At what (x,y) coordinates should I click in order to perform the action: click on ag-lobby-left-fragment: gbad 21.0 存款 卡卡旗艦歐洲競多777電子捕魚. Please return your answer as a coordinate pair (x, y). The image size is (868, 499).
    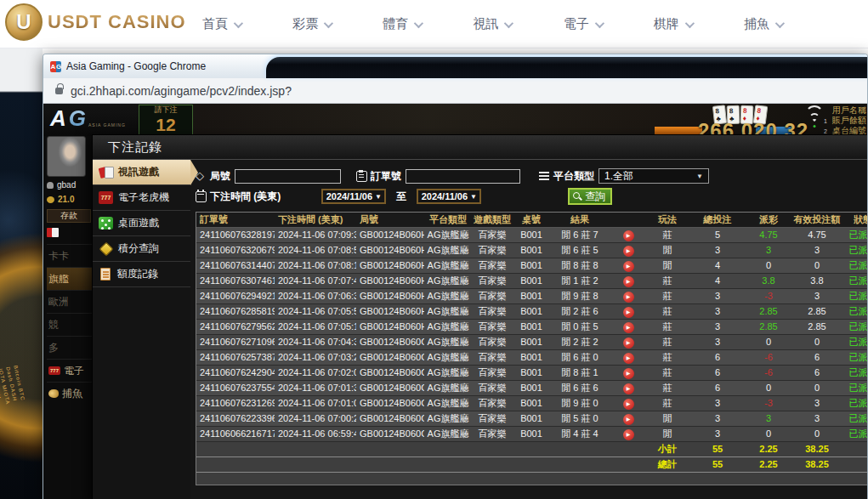
    Looking at the image, I should click on (70, 318).